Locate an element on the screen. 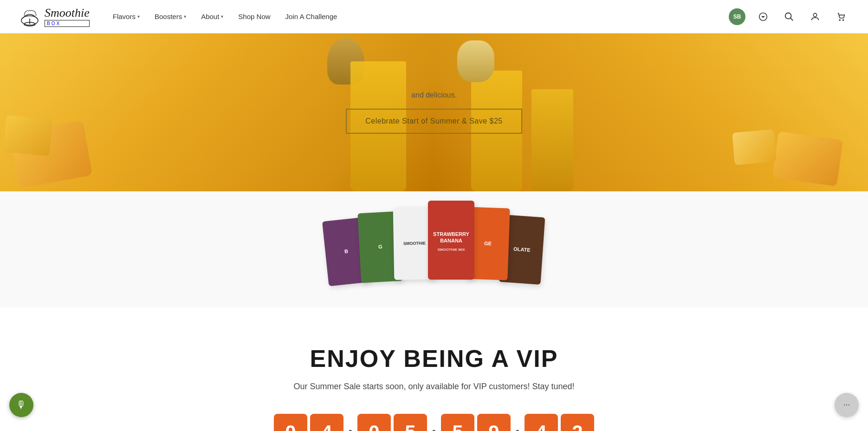 This screenshot has height=431, width=868. package-3-label: SMOOTHIE is located at coordinates (415, 244).